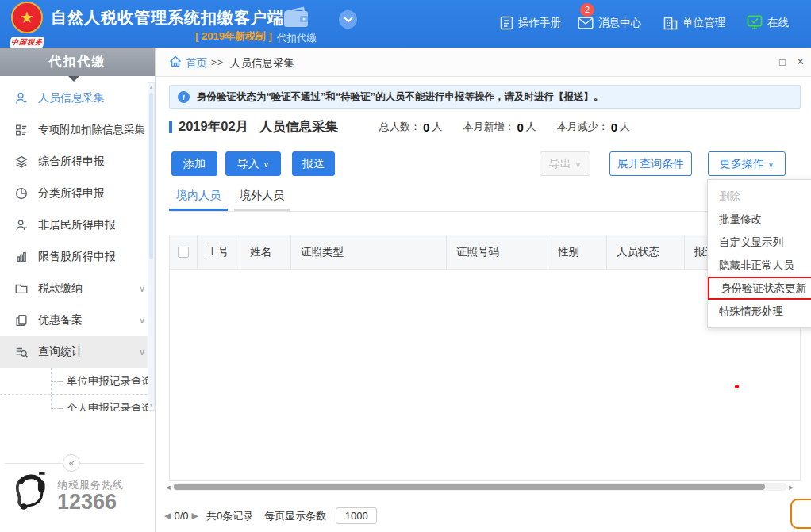 This screenshot has height=532, width=811. Describe the element at coordinates (77, 257) in the screenshot. I see `sidebar-item-label: 限售股所得申报` at that location.